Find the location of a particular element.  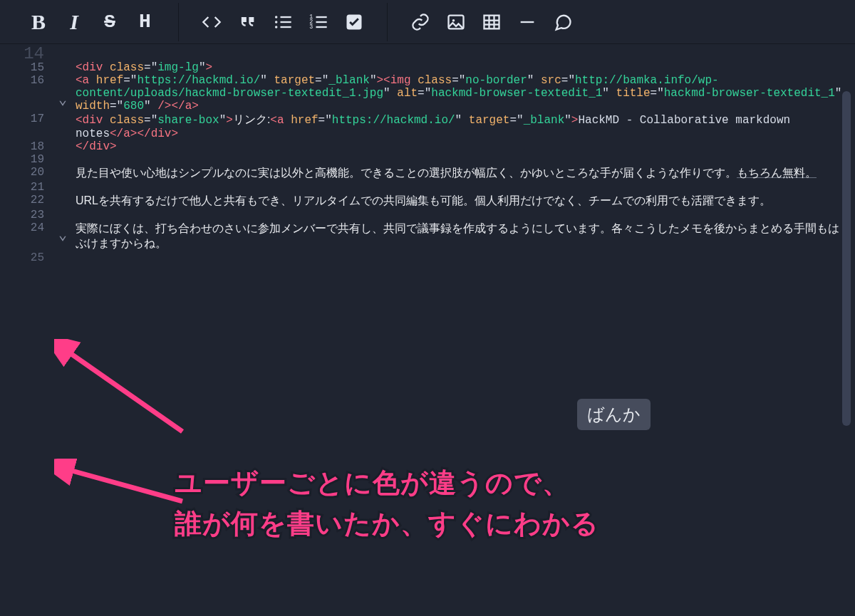

line-number: 17 is located at coordinates (26, 119).